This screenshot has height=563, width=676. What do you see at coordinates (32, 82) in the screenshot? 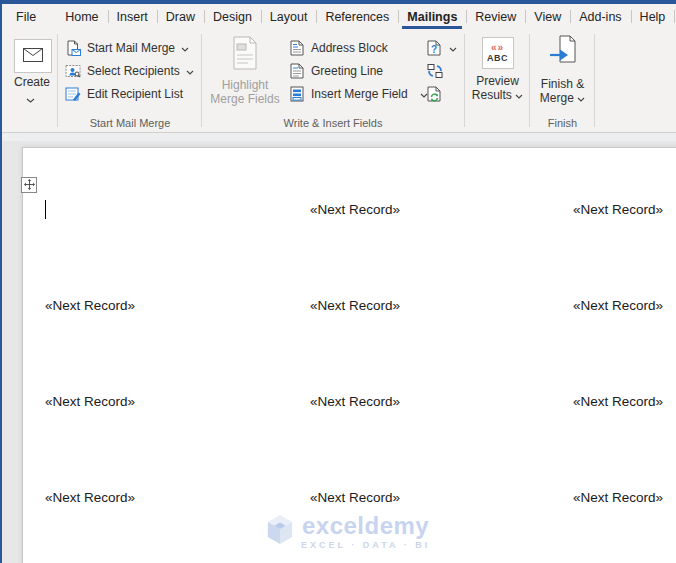
I see `create-button-label: Create` at bounding box center [32, 82].